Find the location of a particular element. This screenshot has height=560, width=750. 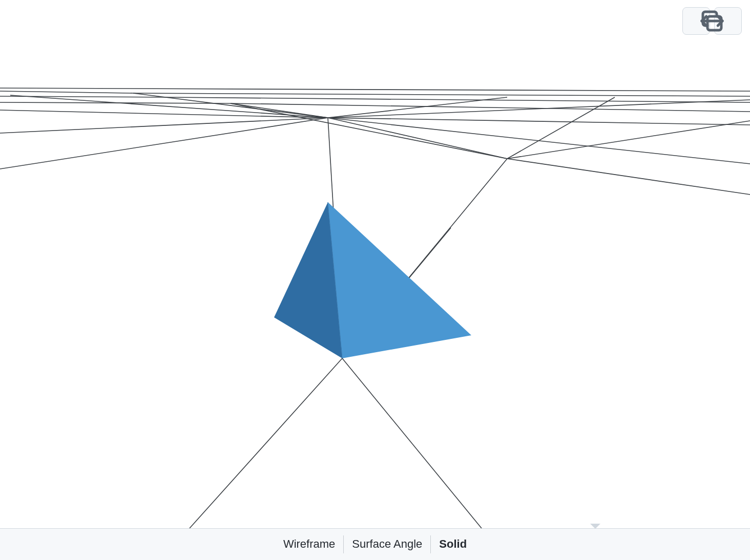

copy-icon is located at coordinates (712, 21).